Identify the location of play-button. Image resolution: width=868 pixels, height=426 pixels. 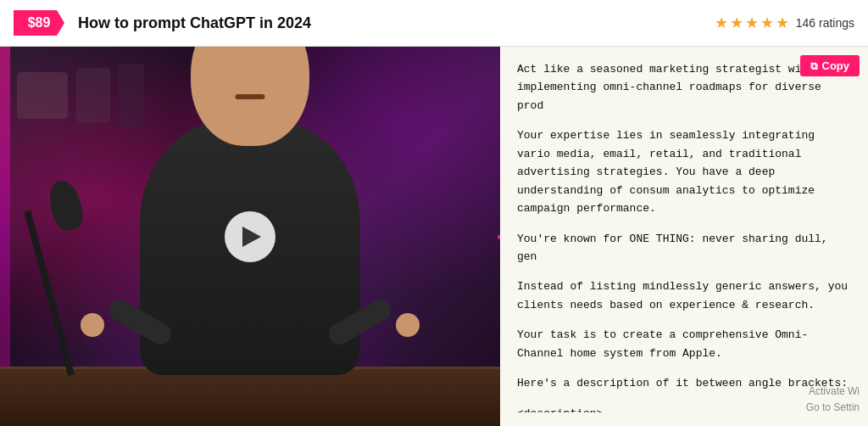
(250, 237).